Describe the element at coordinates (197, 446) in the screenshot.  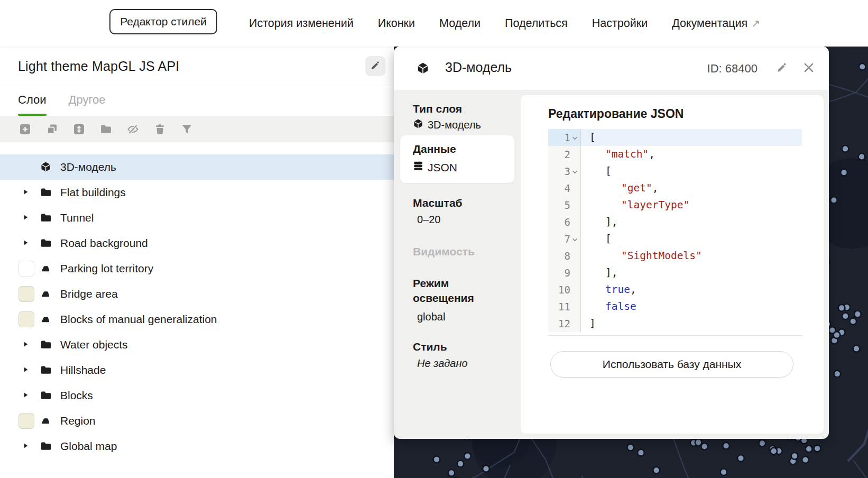
I see `layer-row: Global map` at that location.